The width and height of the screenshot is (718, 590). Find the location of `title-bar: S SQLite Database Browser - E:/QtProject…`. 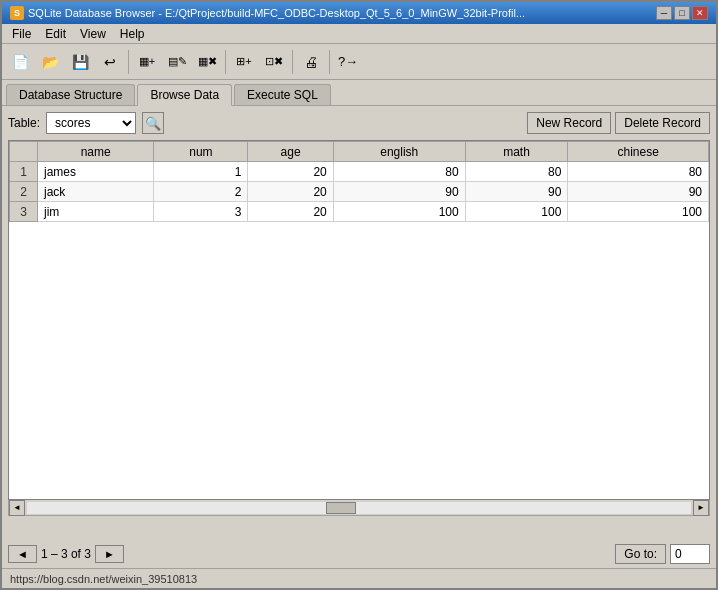

title-bar: S SQLite Database Browser - E:/QtProject… is located at coordinates (359, 13).